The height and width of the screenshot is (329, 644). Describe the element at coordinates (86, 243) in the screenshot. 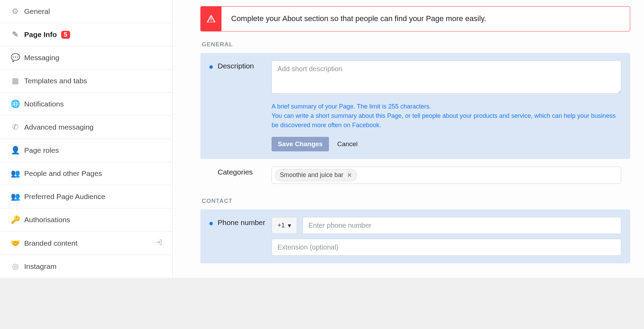

I see `sidebar-item-branded-content: 🤝 Branded content` at that location.